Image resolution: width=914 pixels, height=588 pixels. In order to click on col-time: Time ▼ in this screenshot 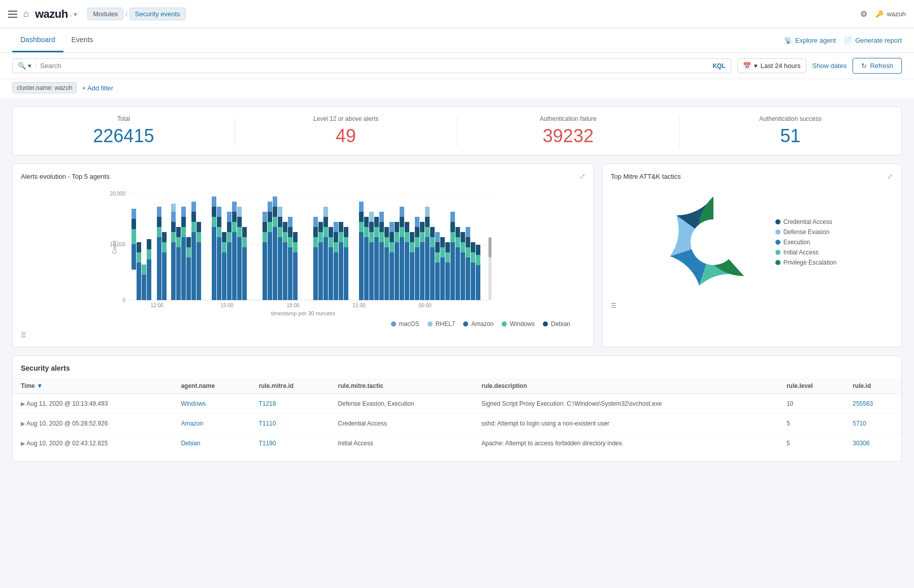, I will do `click(92, 386)`.